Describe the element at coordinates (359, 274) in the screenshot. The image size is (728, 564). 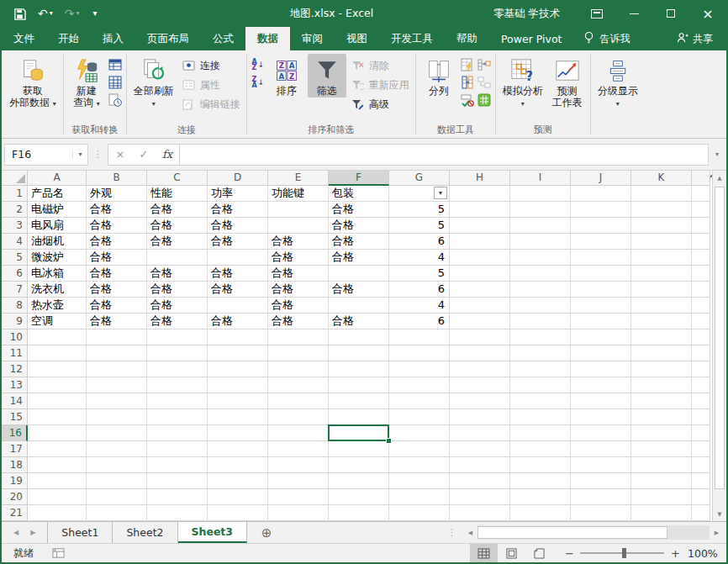
I see `cell-F6` at that location.